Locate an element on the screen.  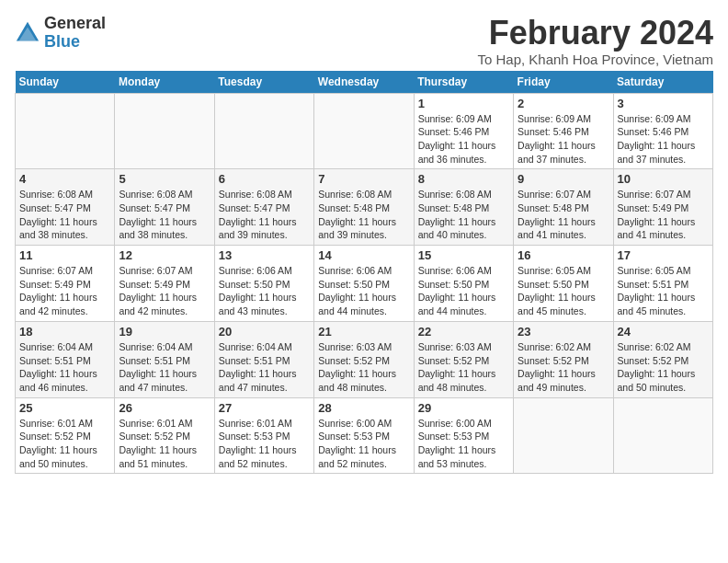
calendar-cell: 8Sunrise: 6:08 AMSunset: 5:48 PMDaylight… is located at coordinates (463, 208).